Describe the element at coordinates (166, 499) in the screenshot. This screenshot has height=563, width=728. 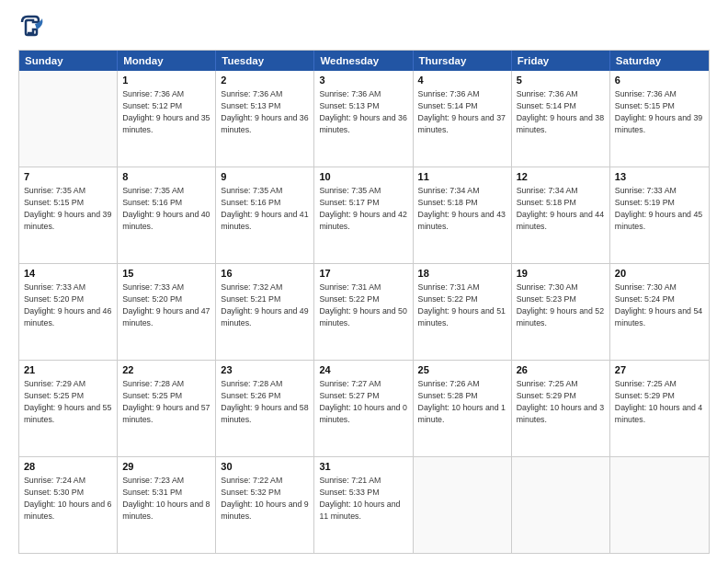
I see `day-info: Sunrise: 7:23 AMSunset: 5:31 PMDaylight:…` at that location.